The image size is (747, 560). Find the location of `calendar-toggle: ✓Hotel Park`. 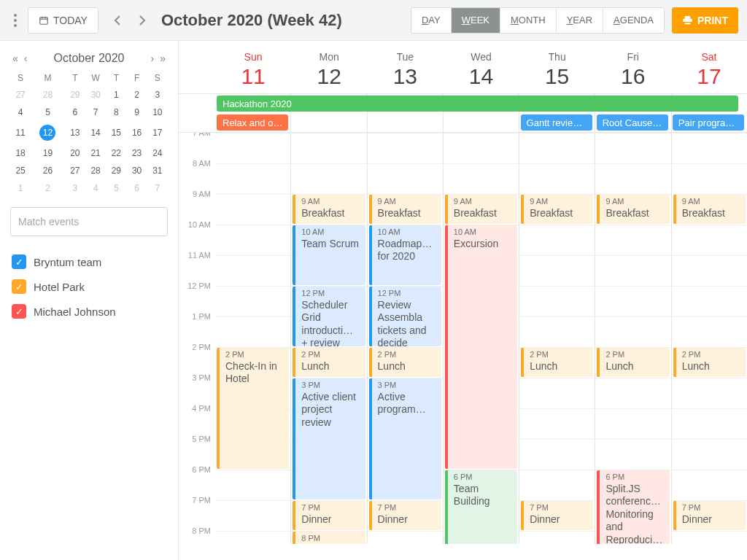

calendar-toggle: ✓Hotel Park is located at coordinates (89, 287).